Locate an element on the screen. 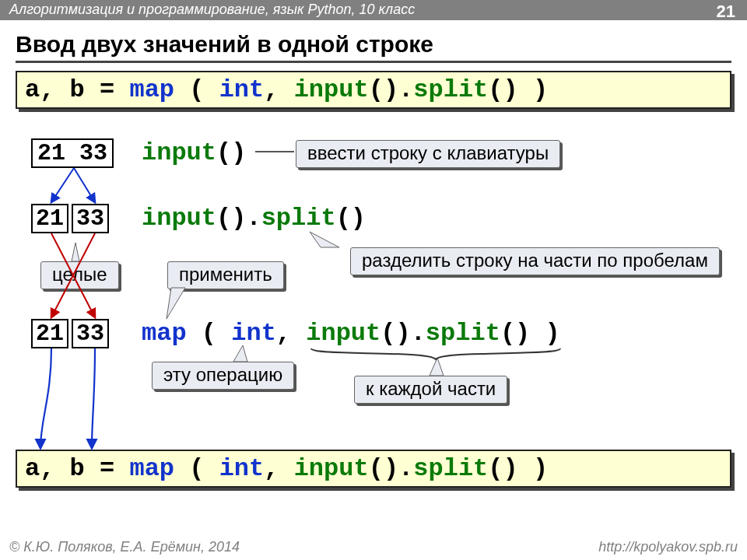 This screenshot has height=560, width=747. hint-input: ввести строку с клавиатуры is located at coordinates (428, 154).